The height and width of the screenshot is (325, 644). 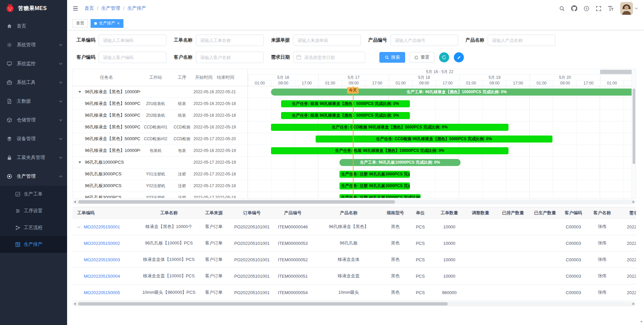 What do you see at coordinates (160, 162) in the screenshot?
I see `gantt-row: 96孔孔板10000PCS2022-05-172022-05-19` at bounding box center [160, 162].